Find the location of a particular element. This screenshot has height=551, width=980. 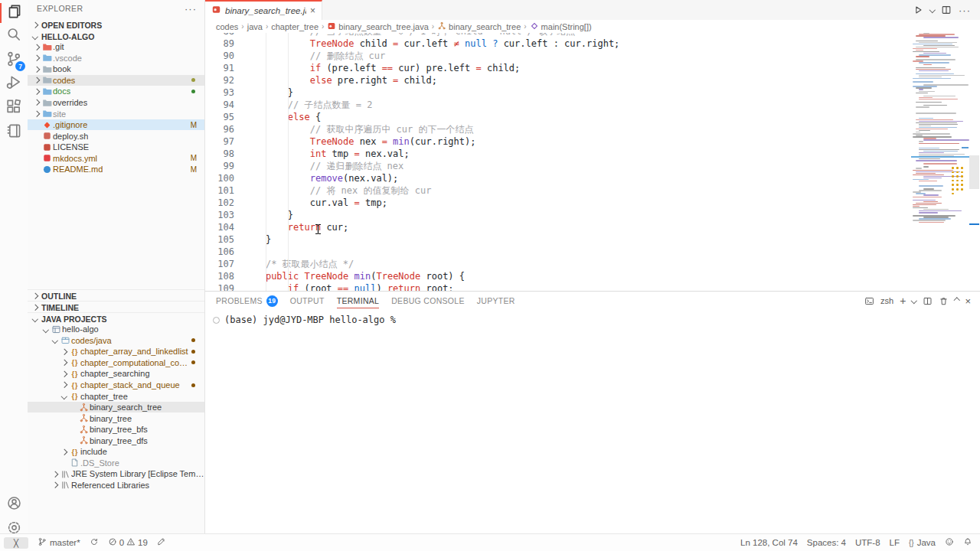

cursor-position-status: Ln 128, Col 74 is located at coordinates (769, 543).